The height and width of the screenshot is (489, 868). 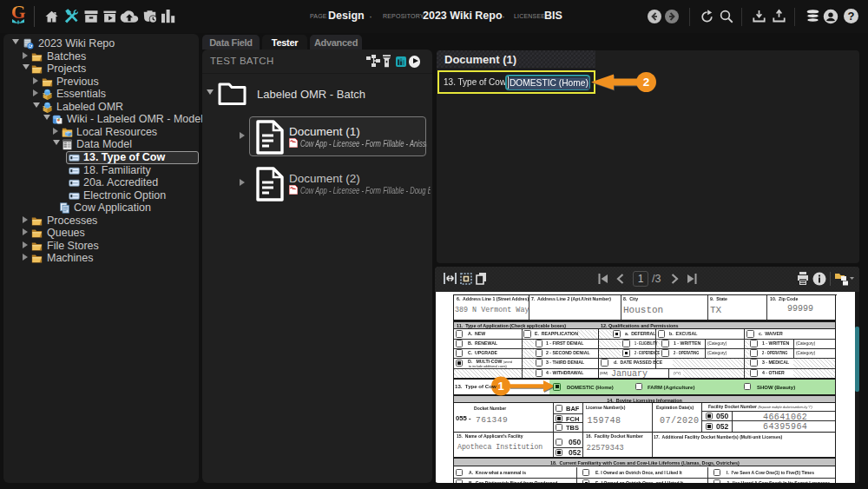 I want to click on svg-text: 1, so click(x=500, y=386).